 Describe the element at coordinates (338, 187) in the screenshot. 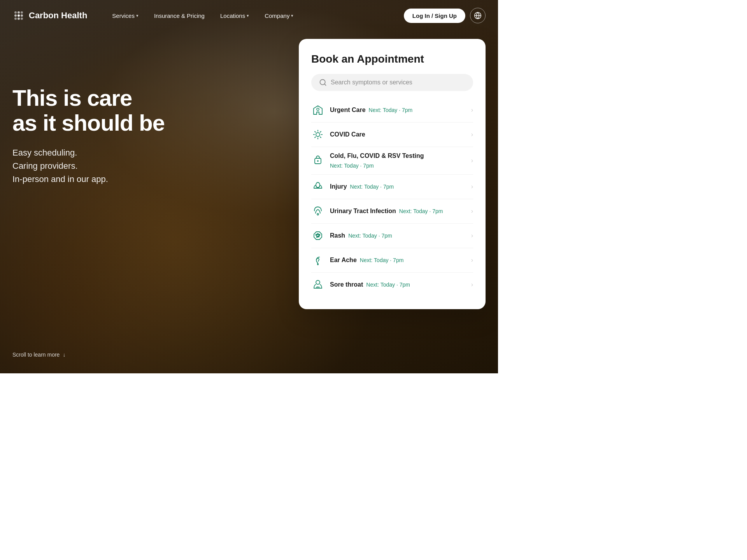

I see `injury-name: Injury` at that location.